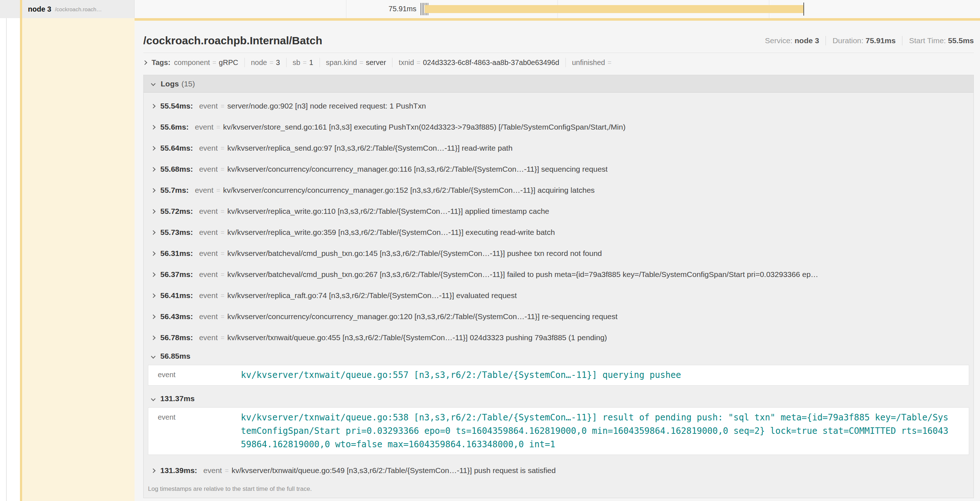 The height and width of the screenshot is (501, 980). I want to click on log-row: 56.43ms: event = kv/kvserver/concurrency…, so click(558, 317).